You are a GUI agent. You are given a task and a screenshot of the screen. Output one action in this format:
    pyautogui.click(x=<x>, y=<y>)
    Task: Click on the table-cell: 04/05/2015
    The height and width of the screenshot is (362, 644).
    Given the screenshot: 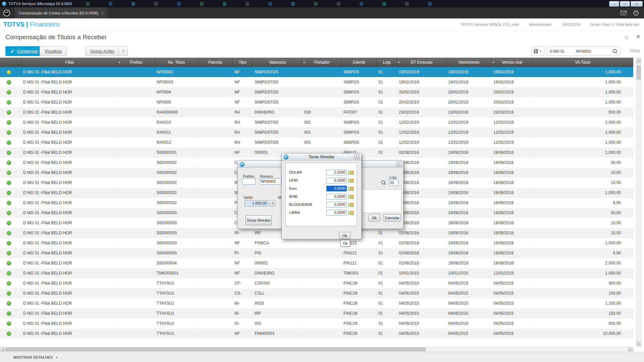 What is the action you would take?
    pyautogui.click(x=512, y=334)
    